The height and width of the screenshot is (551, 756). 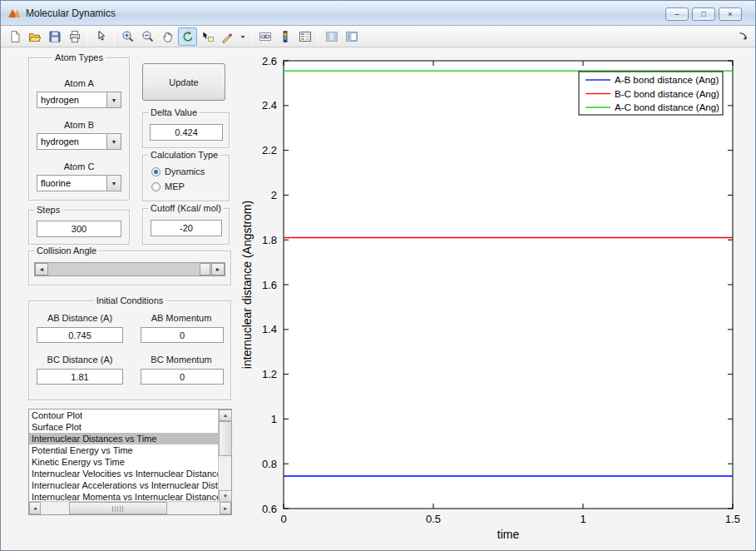 I want to click on ab-distance-field, so click(x=80, y=335).